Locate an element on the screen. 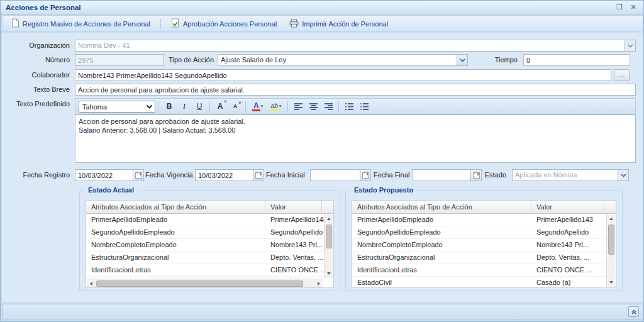 This screenshot has height=322, width=644. column-header-spacer is located at coordinates (610, 207).